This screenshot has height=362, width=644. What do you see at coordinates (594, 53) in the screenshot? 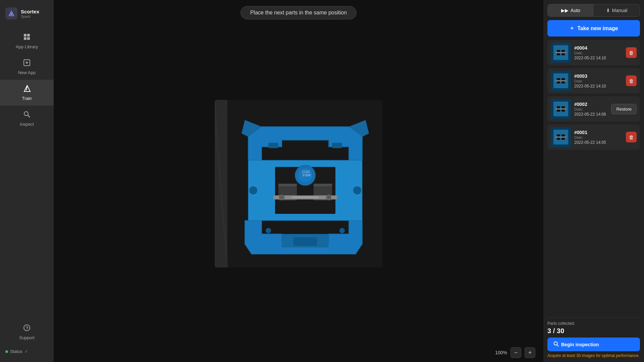
I see `image-entry-0004: #0004 Date: 2022-05-22 14:10 🗑` at bounding box center [594, 53].